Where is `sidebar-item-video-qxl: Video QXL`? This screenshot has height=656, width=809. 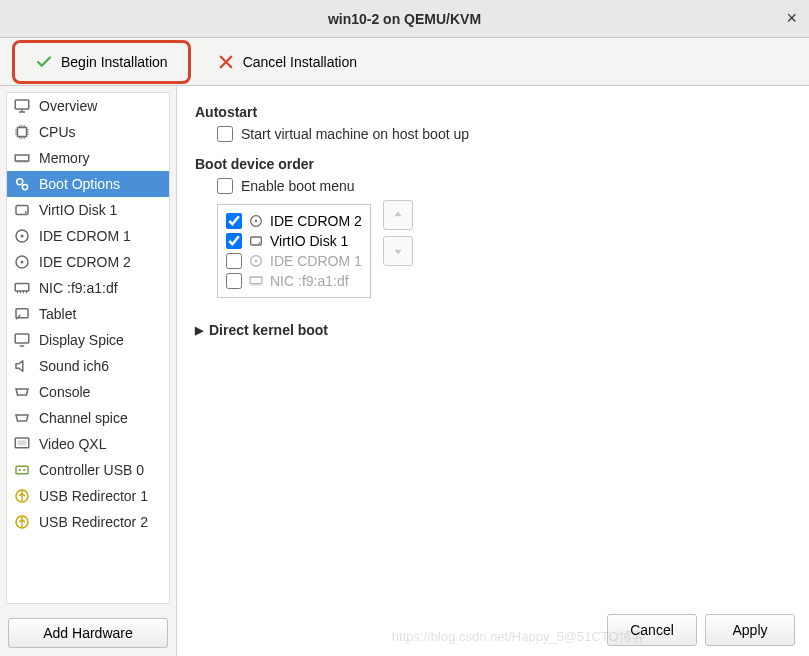 sidebar-item-video-qxl: Video QXL is located at coordinates (88, 444).